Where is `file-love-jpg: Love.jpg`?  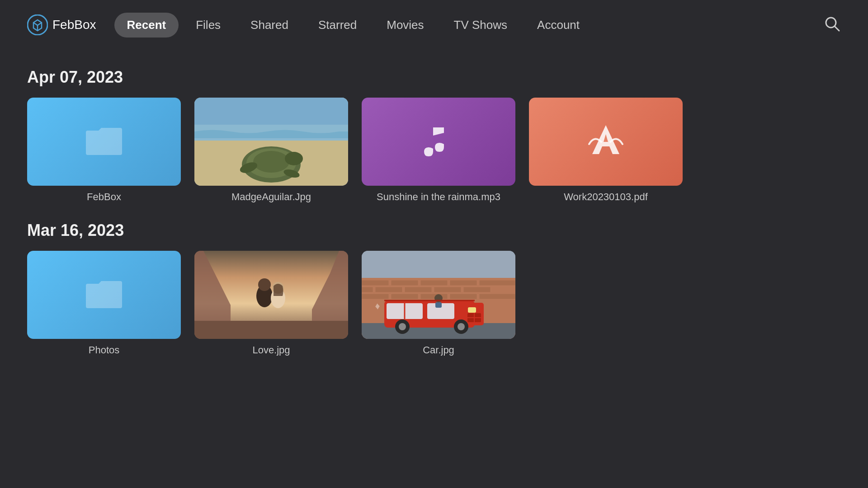 file-love-jpg: Love.jpg is located at coordinates (271, 304).